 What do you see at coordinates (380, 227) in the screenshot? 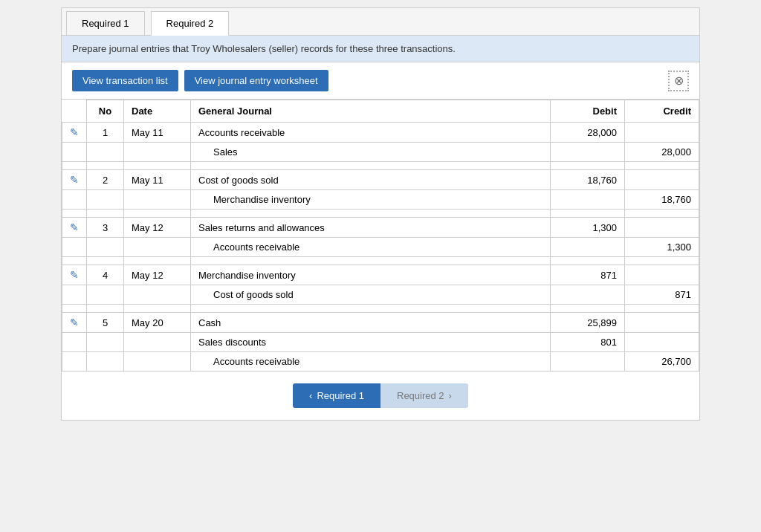
I see `table-row: ✎3May 12Sales returns and allowances1,30…` at bounding box center [380, 227].